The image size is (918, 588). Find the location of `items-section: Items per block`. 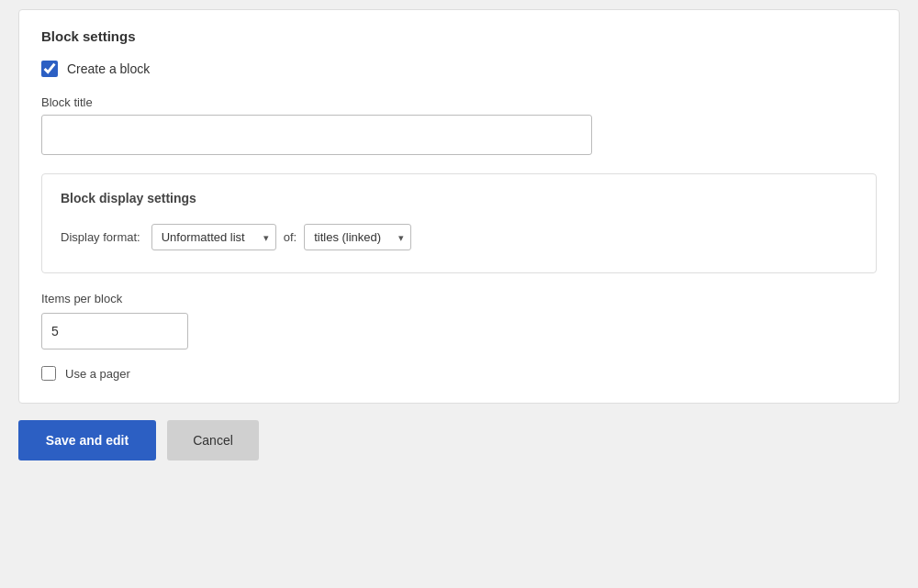

items-section: Items per block is located at coordinates (459, 321).